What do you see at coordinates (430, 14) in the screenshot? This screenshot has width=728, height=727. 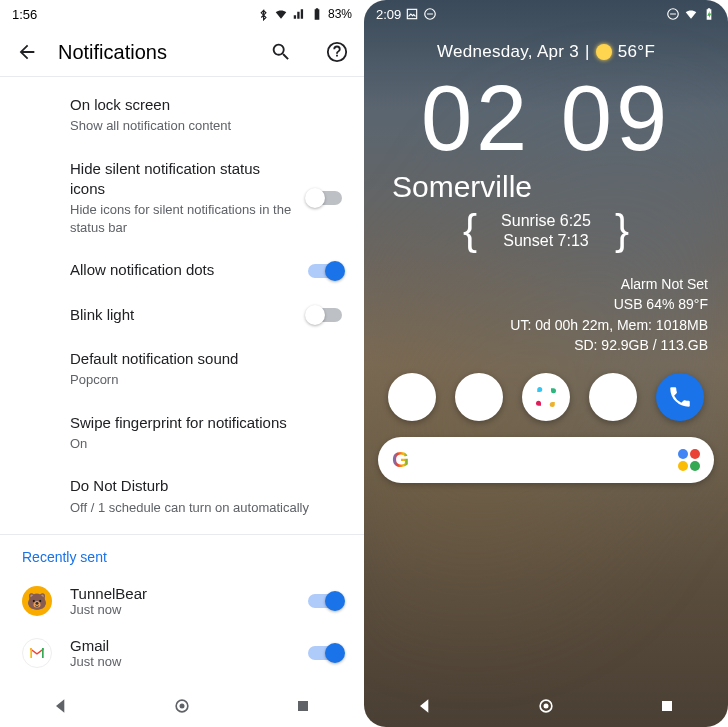 I see `dnd-icon` at bounding box center [430, 14].